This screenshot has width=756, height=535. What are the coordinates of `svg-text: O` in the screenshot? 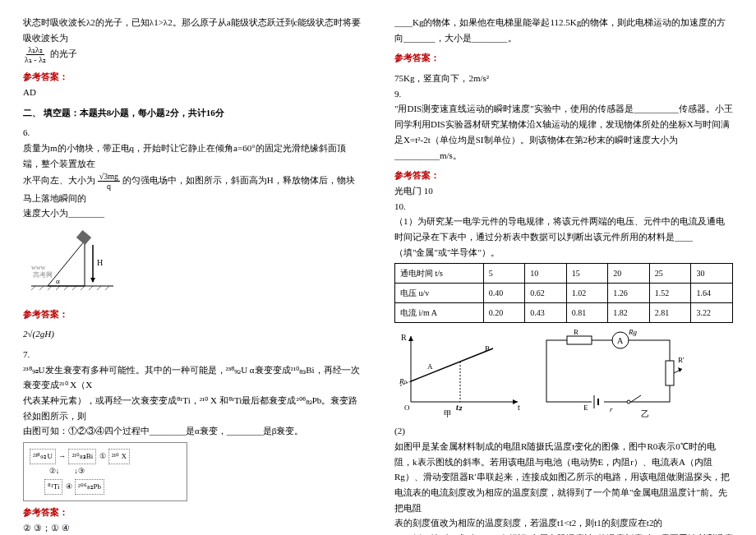 It's located at (408, 408).